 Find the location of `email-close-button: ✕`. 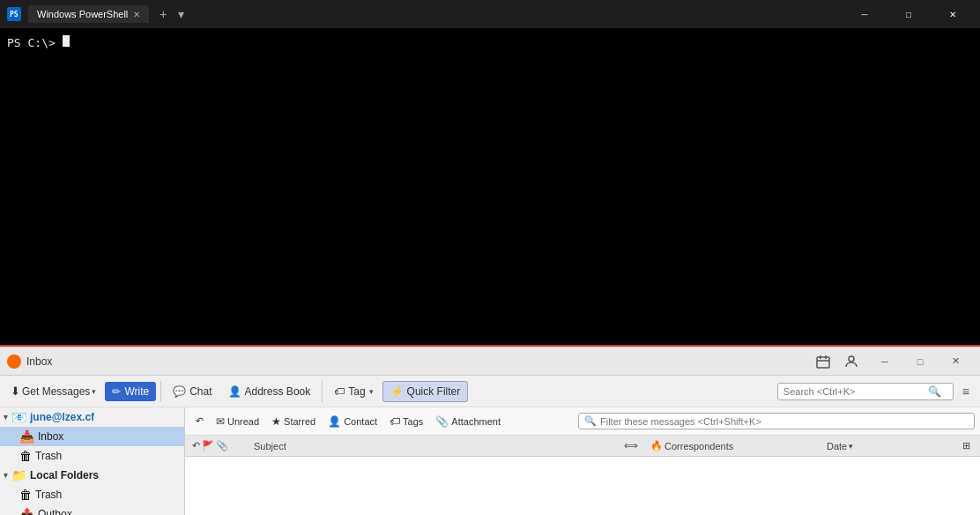

email-close-button: ✕ is located at coordinates (955, 362).